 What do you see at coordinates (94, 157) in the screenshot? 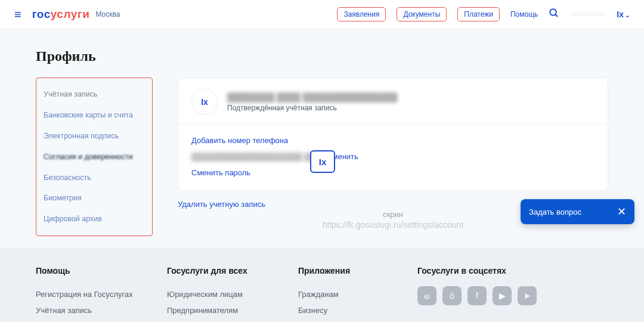
I see `sidebar-item-consents: Согласия и доверенности` at bounding box center [94, 157].